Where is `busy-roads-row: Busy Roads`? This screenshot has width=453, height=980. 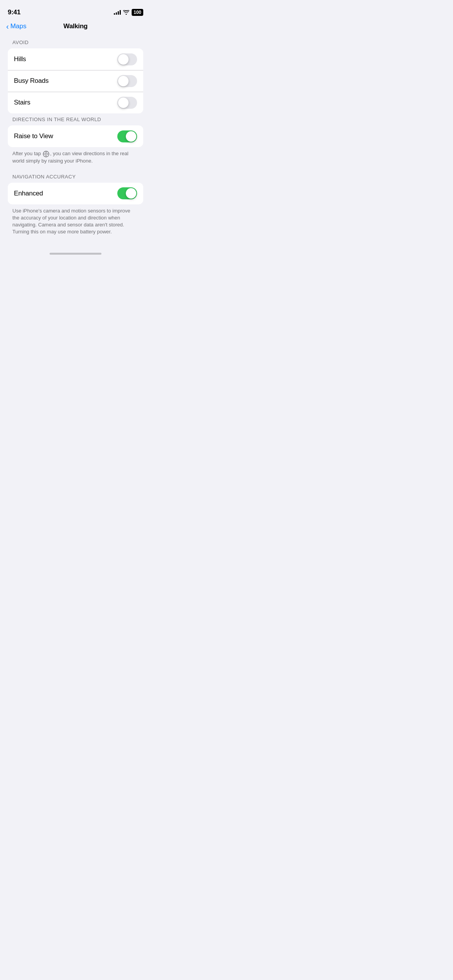
busy-roads-row: Busy Roads is located at coordinates (76, 81).